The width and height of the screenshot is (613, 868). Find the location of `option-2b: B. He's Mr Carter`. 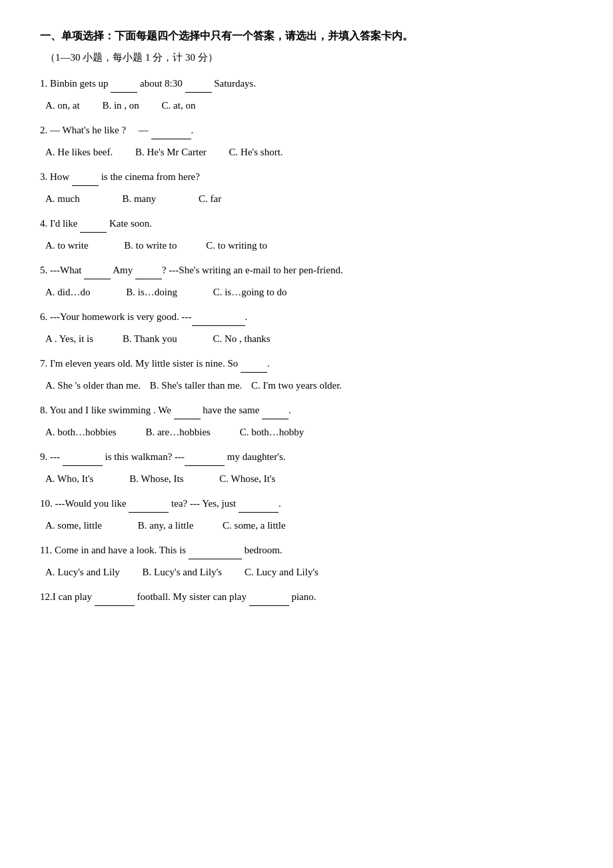

option-2b: B. He's Mr Carter is located at coordinates (171, 152).